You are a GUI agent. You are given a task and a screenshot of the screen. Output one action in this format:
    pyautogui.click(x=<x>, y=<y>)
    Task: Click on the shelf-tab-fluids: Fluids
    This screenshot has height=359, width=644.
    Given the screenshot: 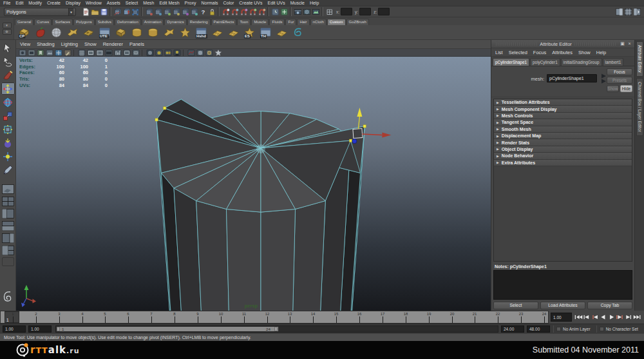 What is the action you would take?
    pyautogui.click(x=277, y=22)
    